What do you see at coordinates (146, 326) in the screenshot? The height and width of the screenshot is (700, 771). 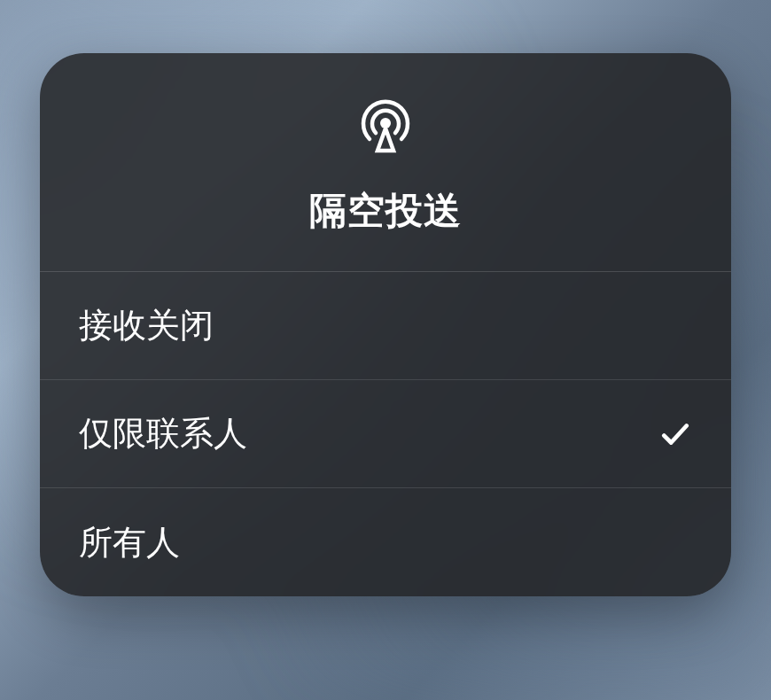 I see `option-label: 接收关闭` at bounding box center [146, 326].